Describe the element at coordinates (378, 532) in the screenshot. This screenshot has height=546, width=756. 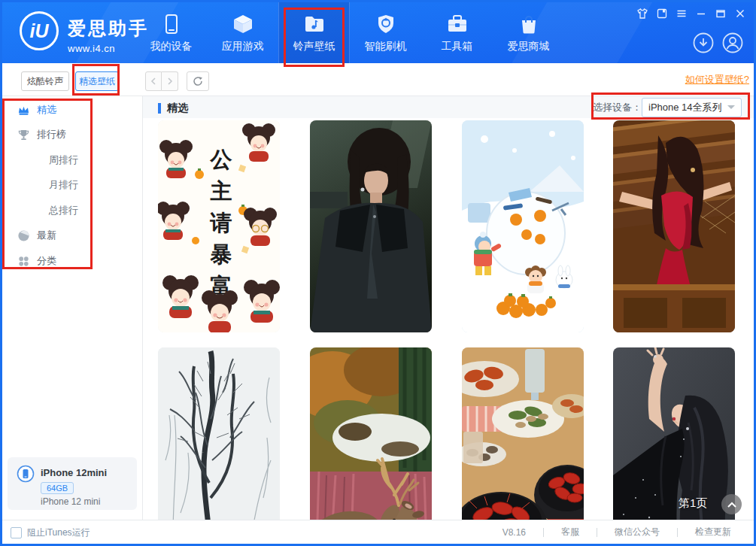
I see `status-bar: 阻止iTunes运行 V8.16 客服 微信公众号 检查更新` at that location.